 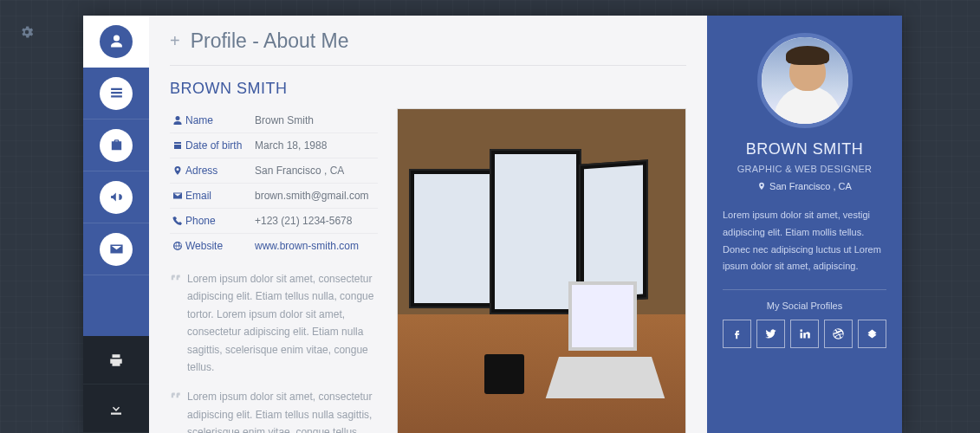 What do you see at coordinates (804, 306) in the screenshot?
I see `social-label: My Social Profiles` at bounding box center [804, 306].